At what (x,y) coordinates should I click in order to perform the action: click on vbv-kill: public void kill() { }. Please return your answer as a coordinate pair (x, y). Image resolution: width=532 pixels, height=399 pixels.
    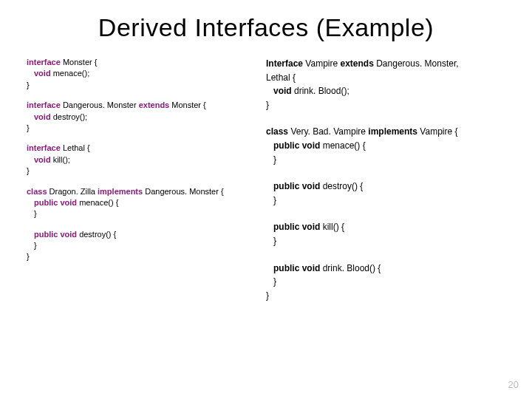
    Looking at the image, I should click on (386, 233).